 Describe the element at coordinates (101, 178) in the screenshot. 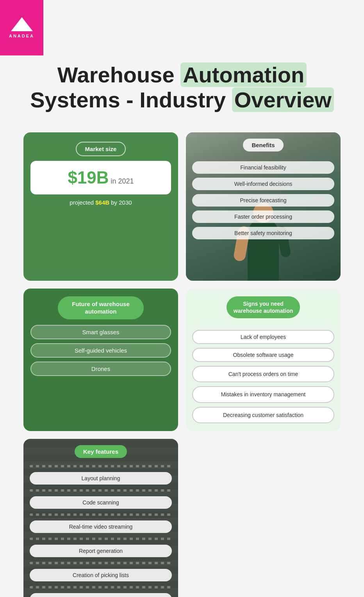

I see `market-value-box: $19B in 2021` at that location.